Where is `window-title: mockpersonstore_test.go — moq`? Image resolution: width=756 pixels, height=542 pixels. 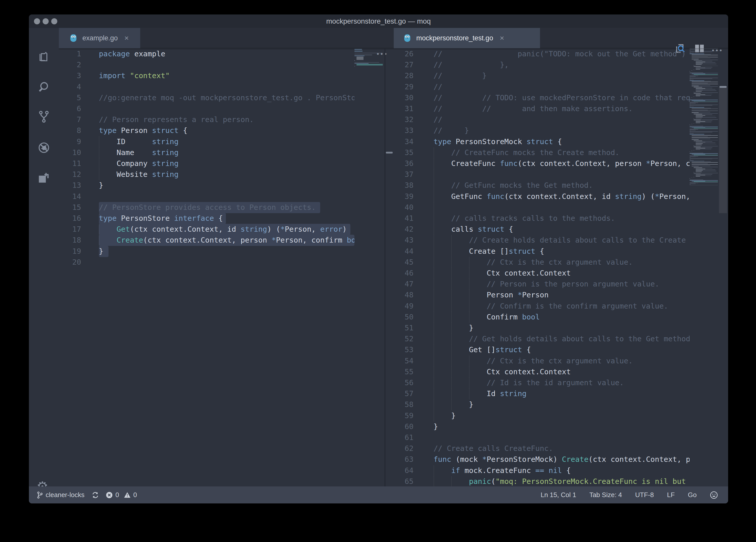 window-title: mockpersonstore_test.go — moq is located at coordinates (379, 21).